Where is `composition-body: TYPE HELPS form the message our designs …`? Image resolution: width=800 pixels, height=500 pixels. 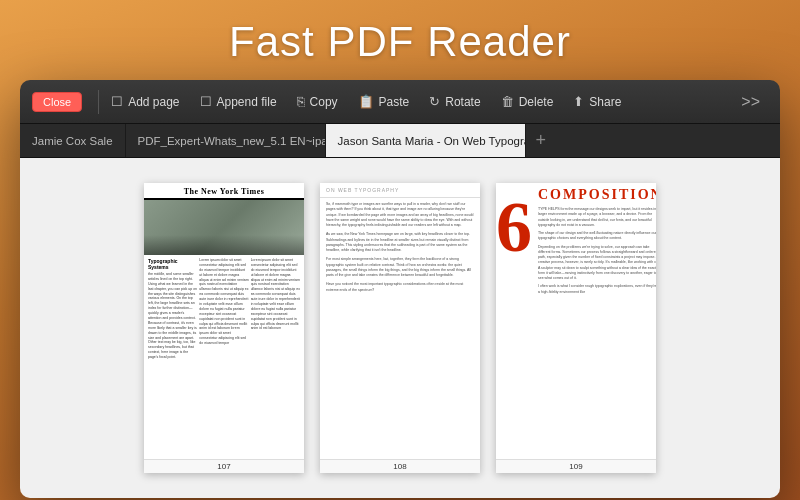 composition-body: TYPE HELPS form the message our designs … is located at coordinates (597, 252).